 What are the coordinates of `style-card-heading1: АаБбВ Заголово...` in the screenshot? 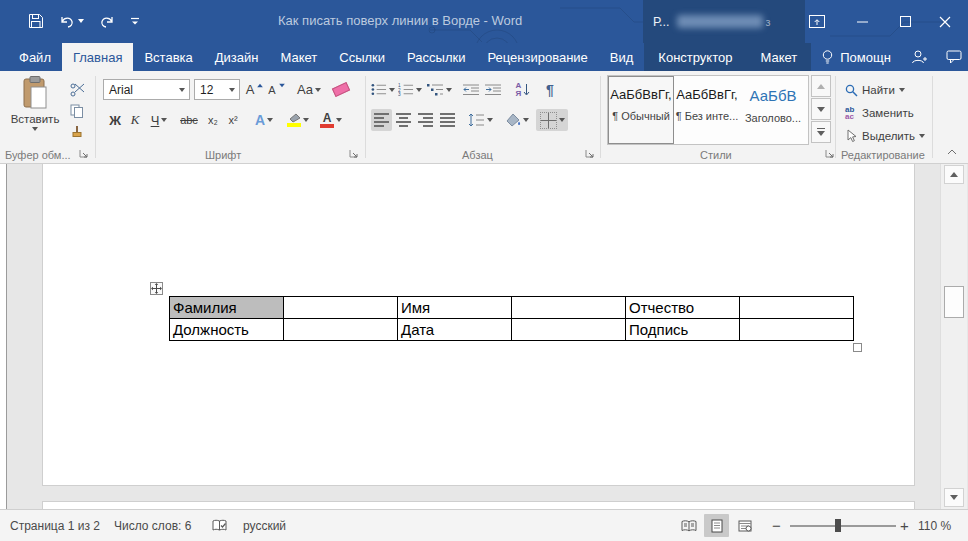 It's located at (773, 110).